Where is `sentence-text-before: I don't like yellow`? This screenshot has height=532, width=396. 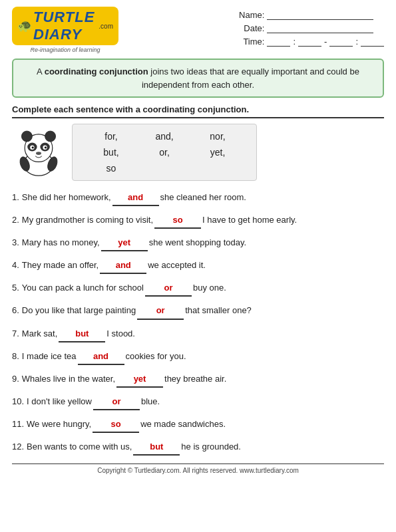
sentence-text-before: I don't like yellow is located at coordinates (59, 402).